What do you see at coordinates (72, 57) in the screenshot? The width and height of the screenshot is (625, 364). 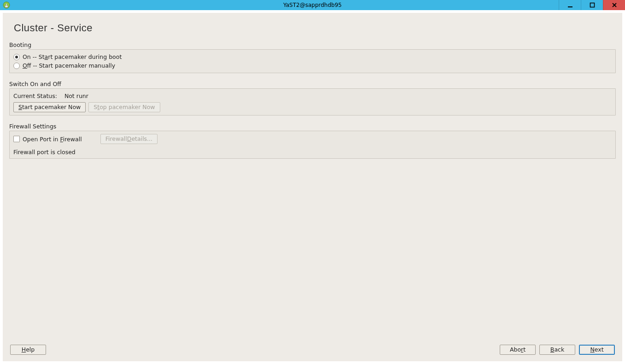 I see `booting-on-label: On -- Start pacemaker during boot` at bounding box center [72, 57].